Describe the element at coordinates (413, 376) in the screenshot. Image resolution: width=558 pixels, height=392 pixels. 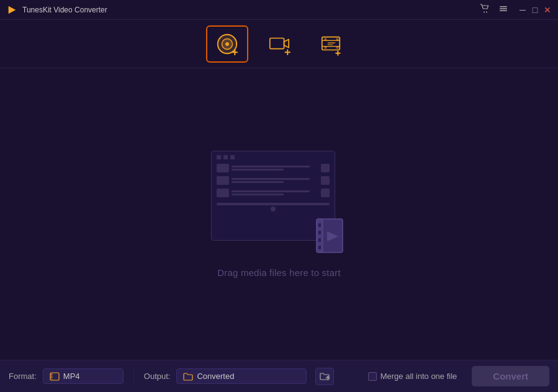
I see `merge-section: Merge all into one file` at that location.